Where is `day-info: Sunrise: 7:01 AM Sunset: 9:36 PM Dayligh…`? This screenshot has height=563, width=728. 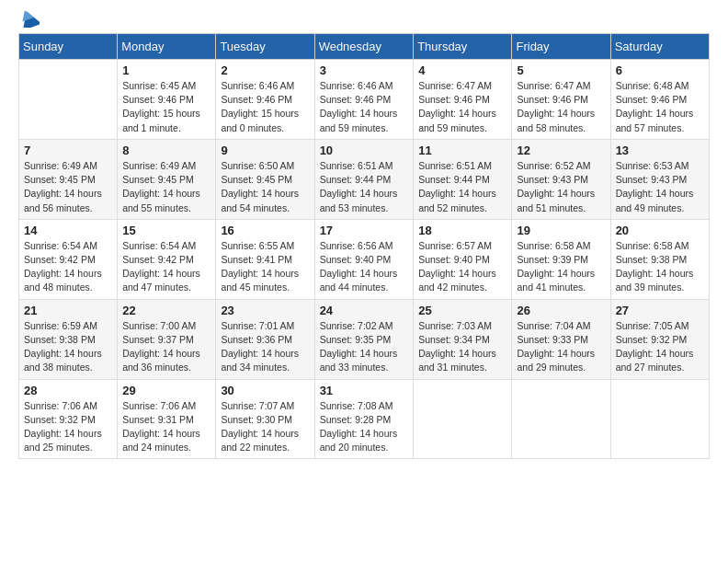
day-info: Sunrise: 7:01 AM Sunset: 9:36 PM Dayligh… is located at coordinates (265, 348).